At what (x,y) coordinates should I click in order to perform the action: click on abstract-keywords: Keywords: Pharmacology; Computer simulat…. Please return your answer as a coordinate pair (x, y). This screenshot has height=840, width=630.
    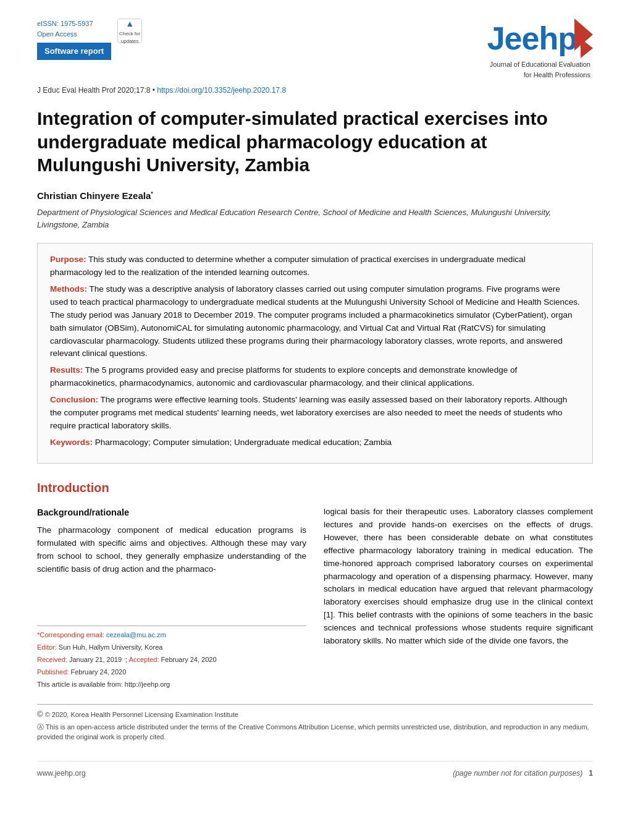
    Looking at the image, I should click on (315, 443).